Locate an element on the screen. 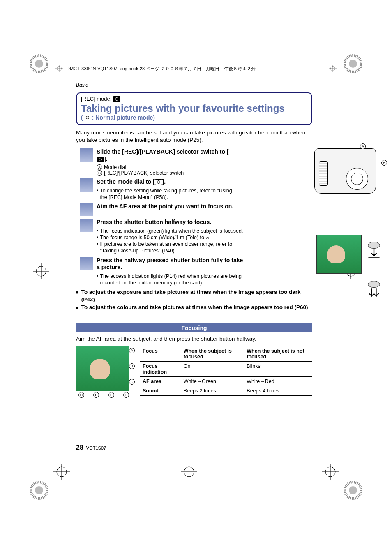 The width and height of the screenshot is (392, 554). step-2-title: Set the mode dial to []. is located at coordinates (131, 182).